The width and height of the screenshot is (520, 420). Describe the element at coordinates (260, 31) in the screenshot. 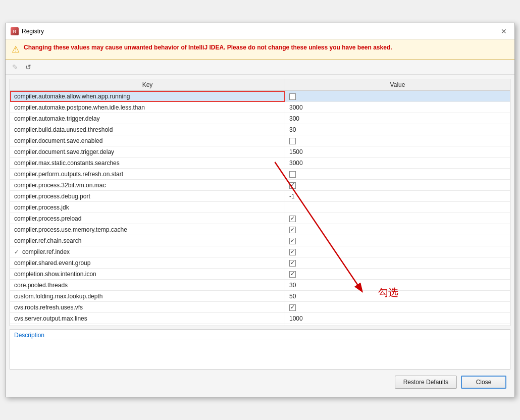

I see `title-bar: R Registry ✕` at that location.